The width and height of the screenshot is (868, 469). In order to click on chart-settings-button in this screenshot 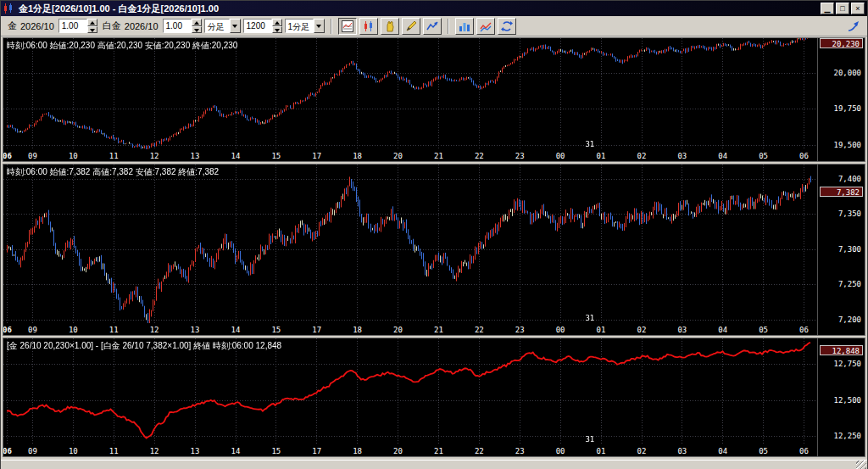, I will do `click(348, 26)`.